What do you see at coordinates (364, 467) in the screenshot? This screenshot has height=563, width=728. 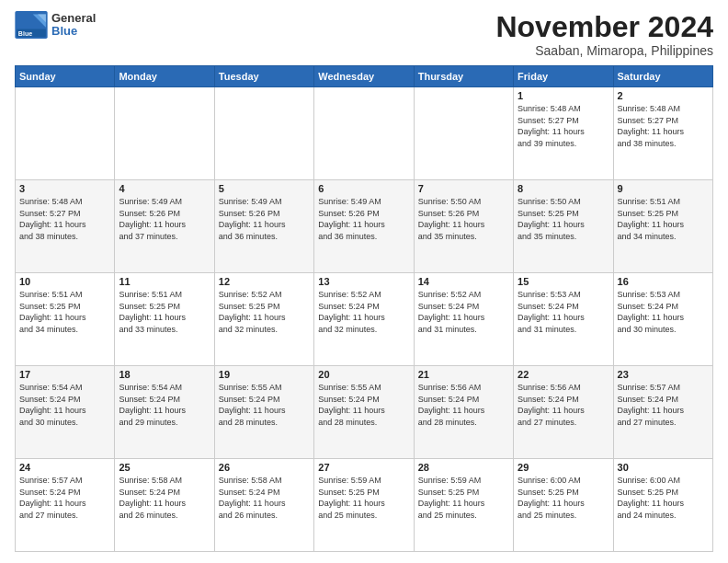 I see `day-number: 27` at bounding box center [364, 467].